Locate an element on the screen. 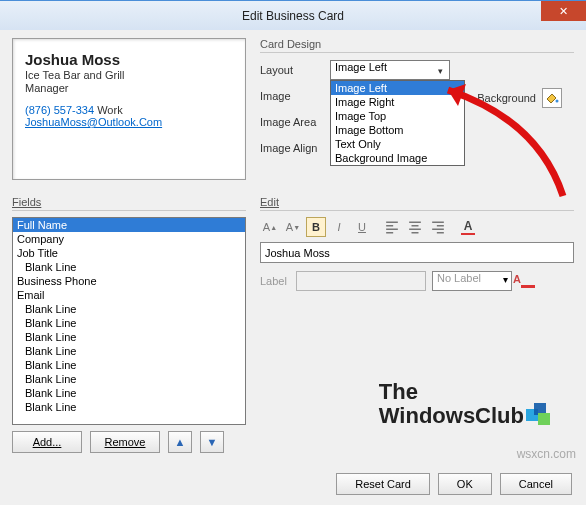 The image size is (586, 505). fields-label: Fields is located at coordinates (129, 204).